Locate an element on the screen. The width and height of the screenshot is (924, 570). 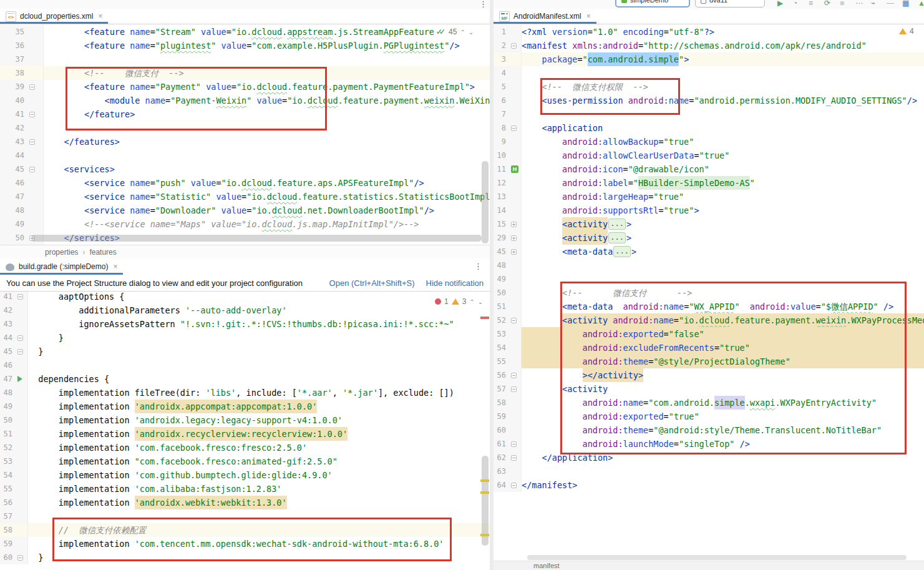
inspections-widget: ✓✓ 45 ⌃ ⌄ is located at coordinates (455, 32).